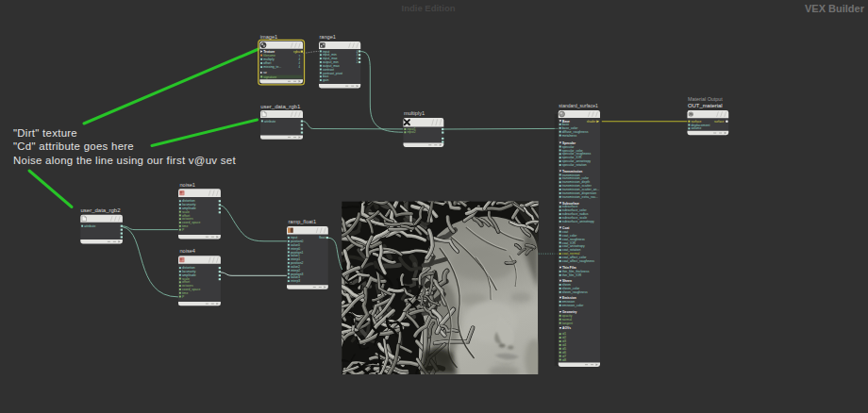 The width and height of the screenshot is (868, 413). Describe the element at coordinates (578, 222) in the screenshot. I see `svg-text: subsurface_anisotropy` at that location.